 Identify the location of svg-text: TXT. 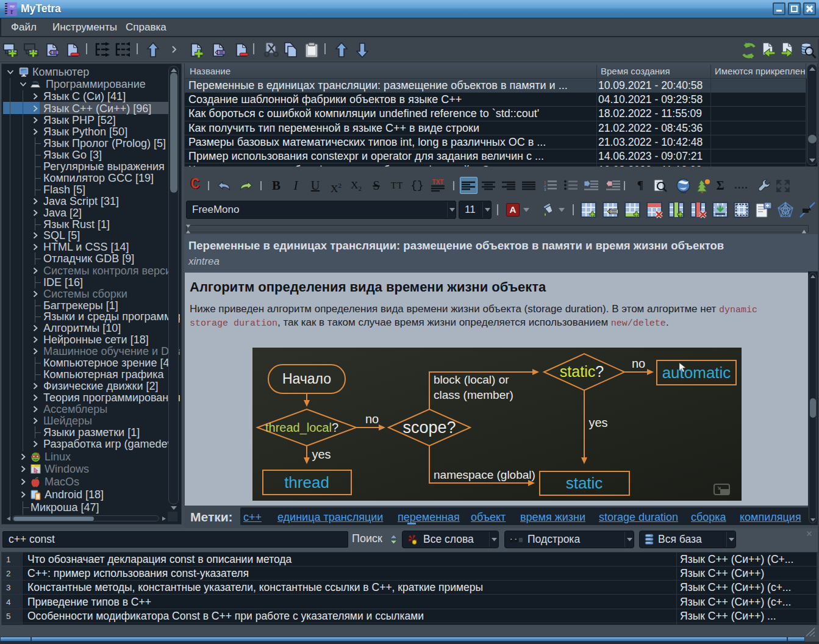
(438, 182).